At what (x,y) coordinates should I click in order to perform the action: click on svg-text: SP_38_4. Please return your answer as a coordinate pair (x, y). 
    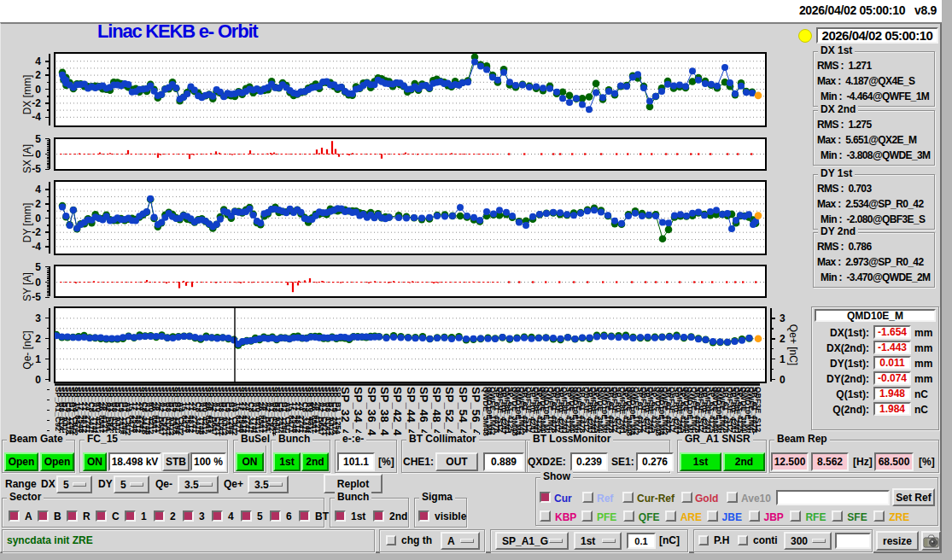
    Looking at the image, I should click on (384, 411).